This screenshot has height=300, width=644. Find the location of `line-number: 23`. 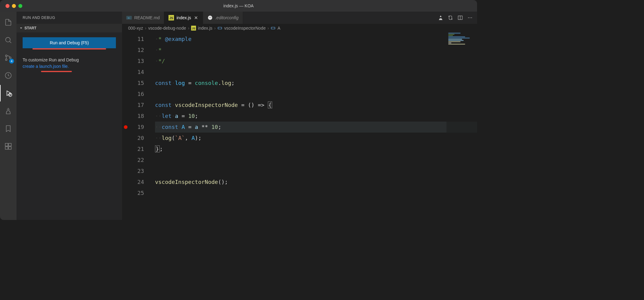

line-number: 23 is located at coordinates (137, 171).